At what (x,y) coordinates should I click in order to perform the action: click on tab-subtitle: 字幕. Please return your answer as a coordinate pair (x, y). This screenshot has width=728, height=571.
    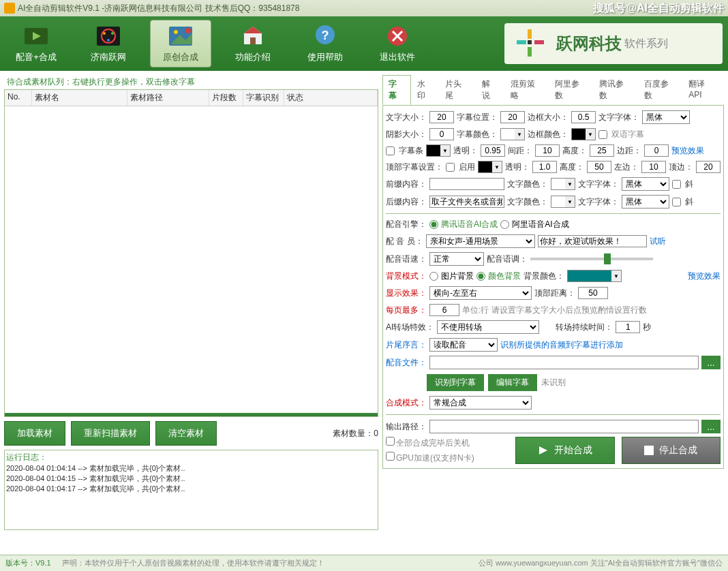
    Looking at the image, I should click on (397, 90).